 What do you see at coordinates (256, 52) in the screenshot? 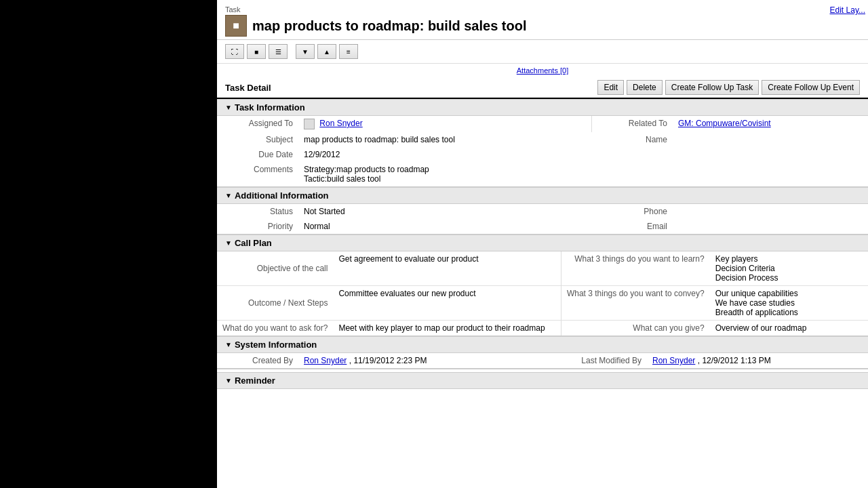
I see `toolbar-btn-2: ■` at bounding box center [256, 52].